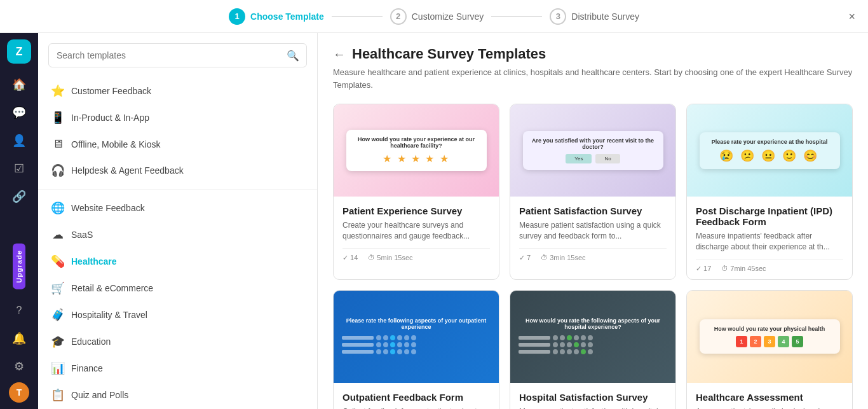  What do you see at coordinates (178, 288) in the screenshot?
I see `sidebar-item-retail: 🛒 Retail & eCommerce` at bounding box center [178, 288].